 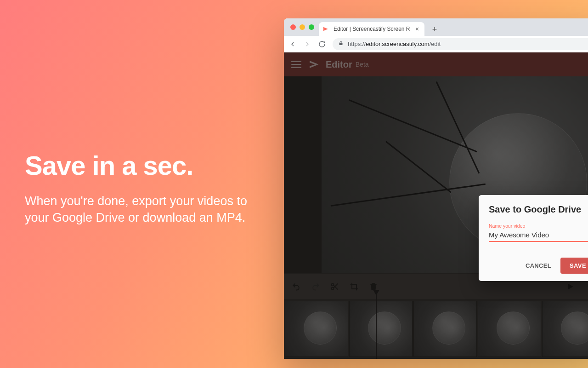 I want to click on dialog-title: Save to Google Drive, so click(x=538, y=210).